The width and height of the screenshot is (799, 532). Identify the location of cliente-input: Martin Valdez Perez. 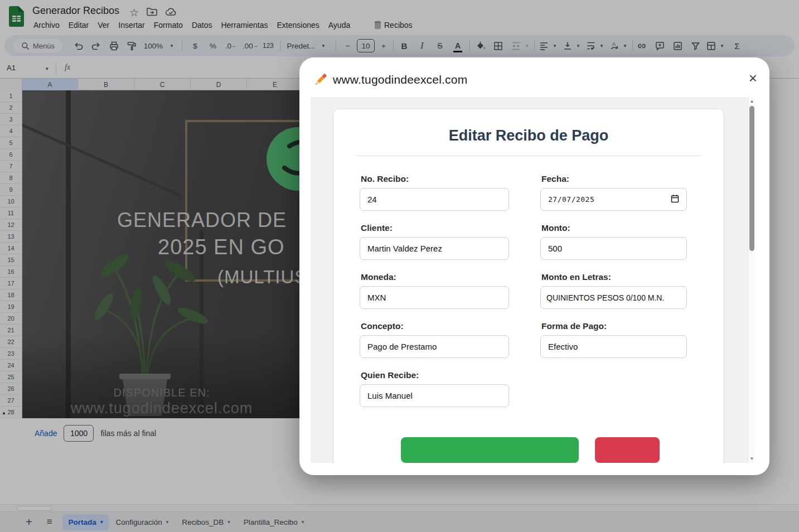
(434, 249).